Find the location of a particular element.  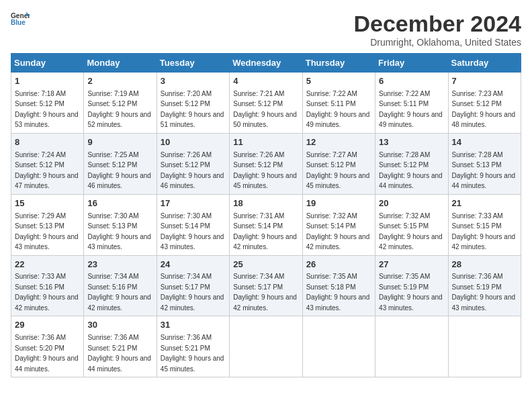

daylight-info: Daylight: 9 hours and 47 minutes. is located at coordinates (47, 181).